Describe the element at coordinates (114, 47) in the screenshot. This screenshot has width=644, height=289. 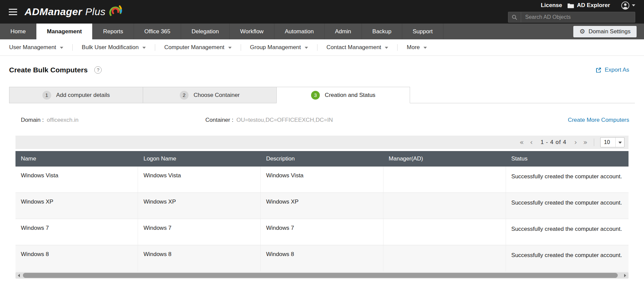
I see `subnav-item-bulk-user-modification: Bulk User Modification` at that location.